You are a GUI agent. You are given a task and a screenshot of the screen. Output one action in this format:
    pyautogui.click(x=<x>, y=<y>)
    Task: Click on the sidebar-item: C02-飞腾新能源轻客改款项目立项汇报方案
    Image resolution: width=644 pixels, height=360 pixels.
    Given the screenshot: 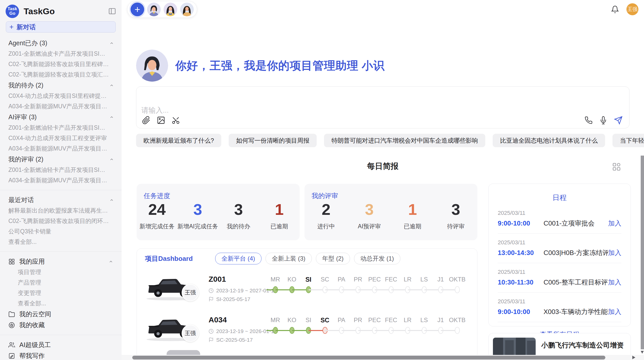 What is the action you would take?
    pyautogui.click(x=61, y=75)
    